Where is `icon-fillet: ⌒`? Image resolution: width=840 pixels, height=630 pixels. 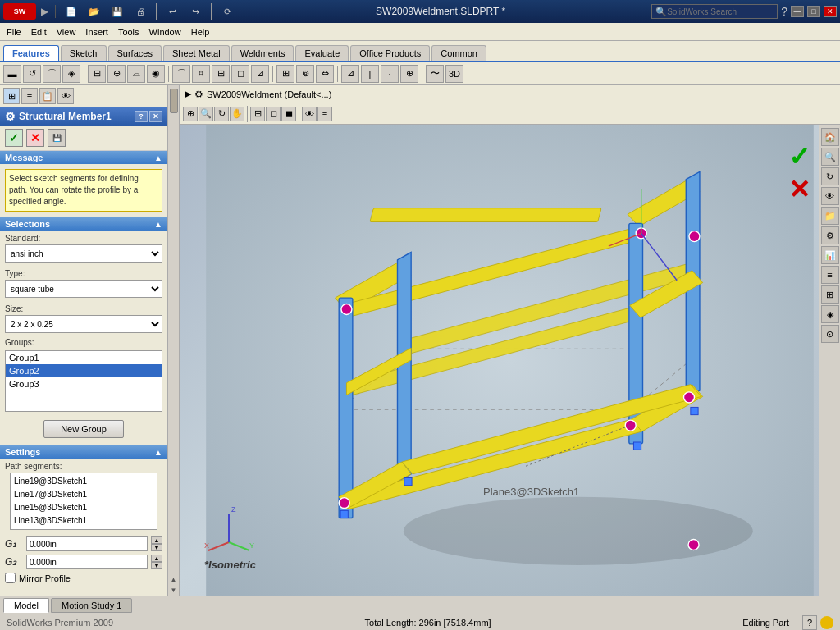 icon-fillet: ⌒ is located at coordinates (181, 74).